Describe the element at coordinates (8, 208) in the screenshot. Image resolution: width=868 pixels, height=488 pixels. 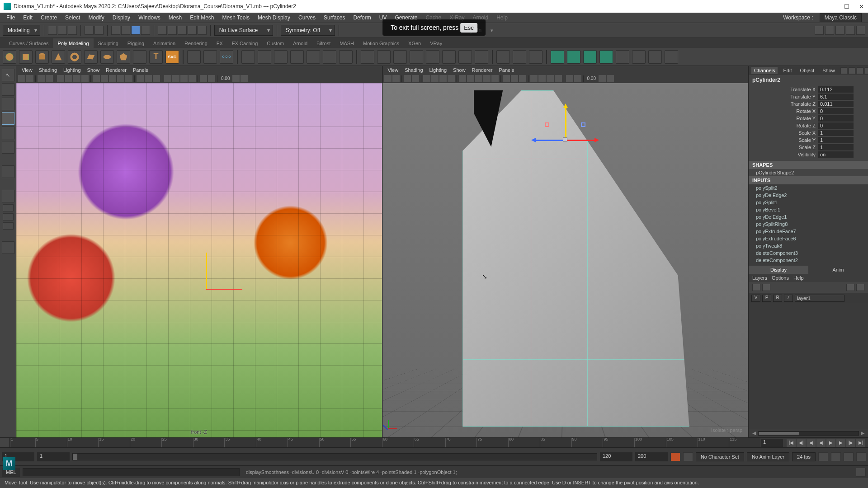
I see `layout-single-icon` at that location.